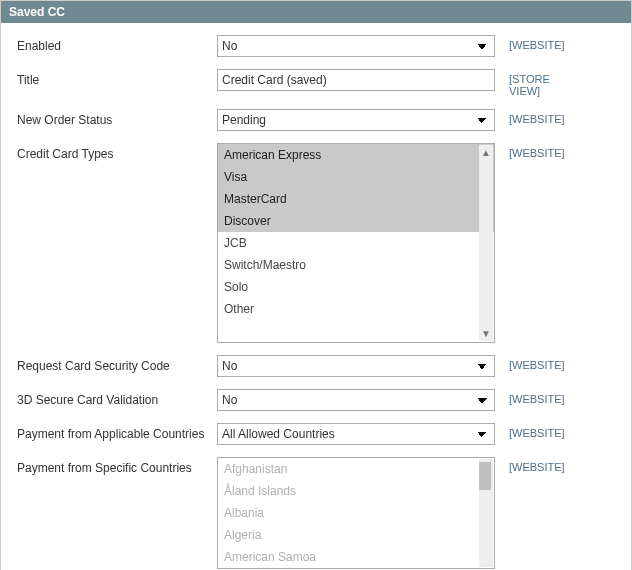 The width and height of the screenshot is (632, 570). I want to click on row-request-csc: Request Card Security Code No [WEBSITE], so click(316, 366).